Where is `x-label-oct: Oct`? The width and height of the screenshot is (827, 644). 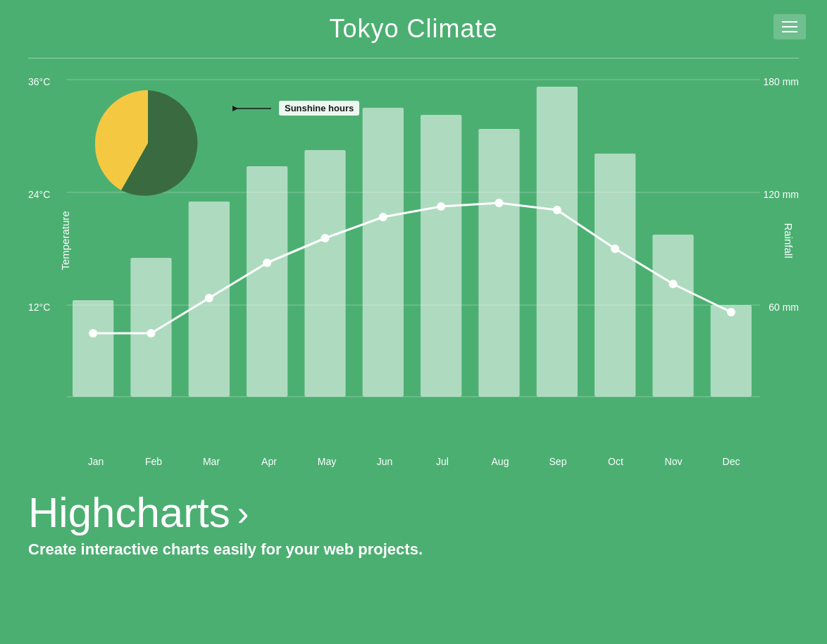
x-label-oct: Oct is located at coordinates (616, 462).